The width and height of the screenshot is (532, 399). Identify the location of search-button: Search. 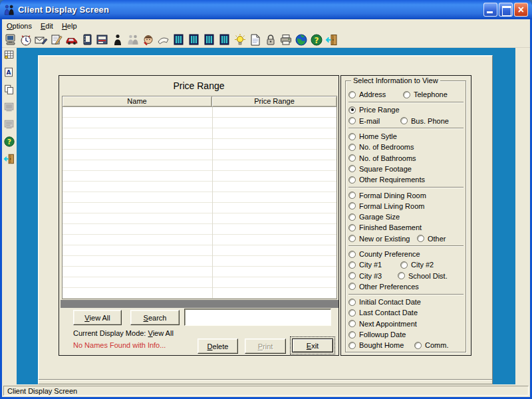
(155, 318).